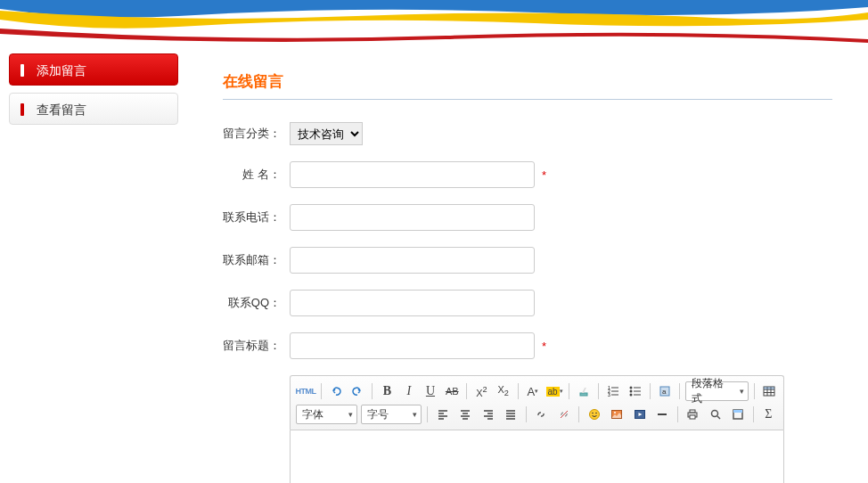 The width and height of the screenshot is (868, 483). Describe the element at coordinates (563, 414) in the screenshot. I see `unlink-button` at that location.